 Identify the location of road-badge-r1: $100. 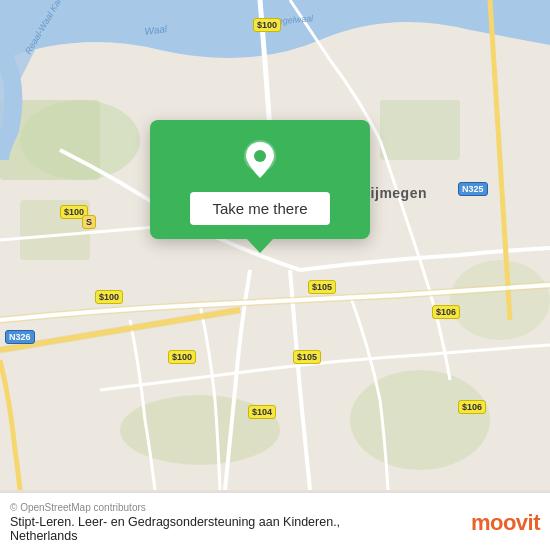
(267, 25).